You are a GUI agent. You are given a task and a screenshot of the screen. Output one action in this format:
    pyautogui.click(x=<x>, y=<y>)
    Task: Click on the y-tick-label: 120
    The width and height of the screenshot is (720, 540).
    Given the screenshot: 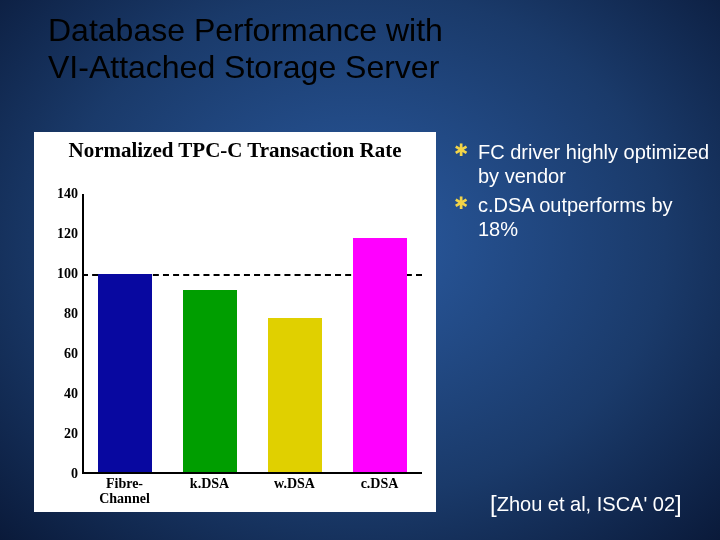 What is the action you would take?
    pyautogui.click(x=60, y=234)
    